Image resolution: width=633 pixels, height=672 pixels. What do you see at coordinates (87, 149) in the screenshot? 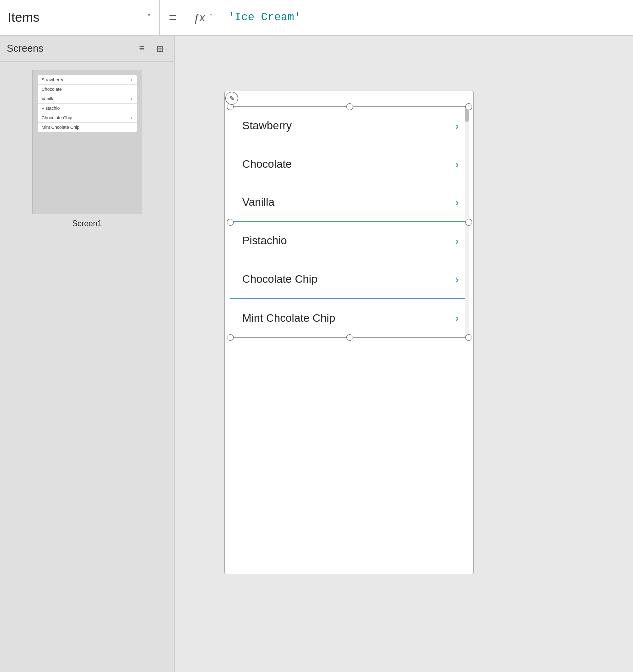
I see `screen-thumbnail-container: Strawberry›Chocolate›Vanilla›Pistachio›C…` at bounding box center [87, 149].